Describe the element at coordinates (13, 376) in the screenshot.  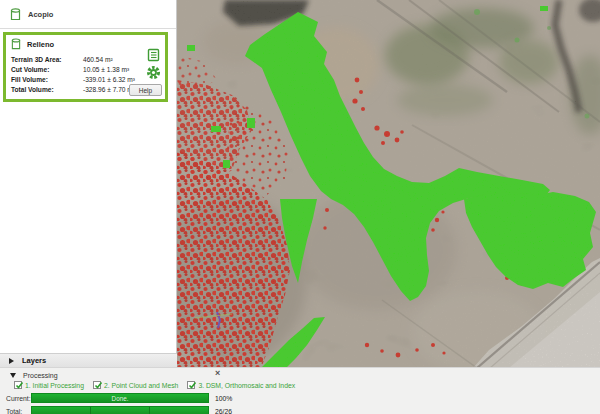
I see `collapse-down-icon` at that location.